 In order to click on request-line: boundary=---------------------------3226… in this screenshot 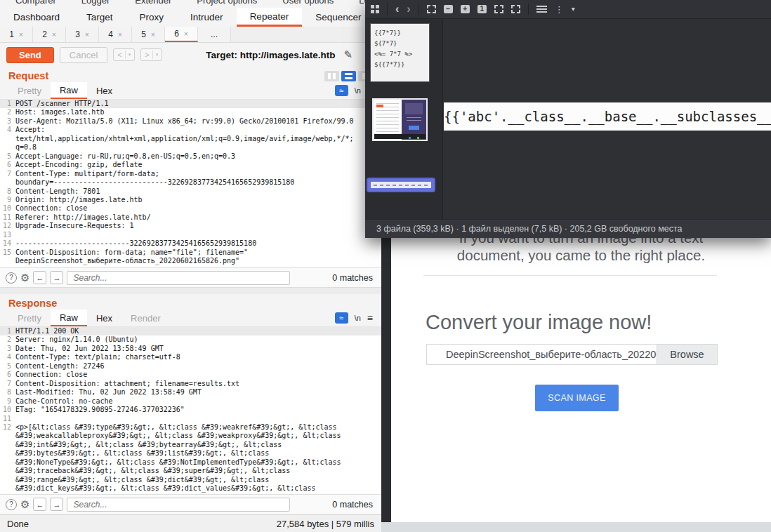, I will do `click(191, 182)`.